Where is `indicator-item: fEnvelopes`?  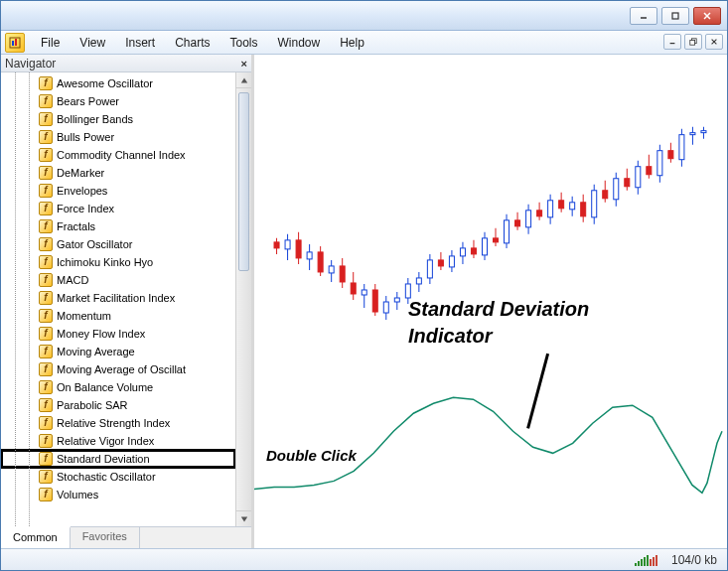 indicator-item: fEnvelopes is located at coordinates (118, 191).